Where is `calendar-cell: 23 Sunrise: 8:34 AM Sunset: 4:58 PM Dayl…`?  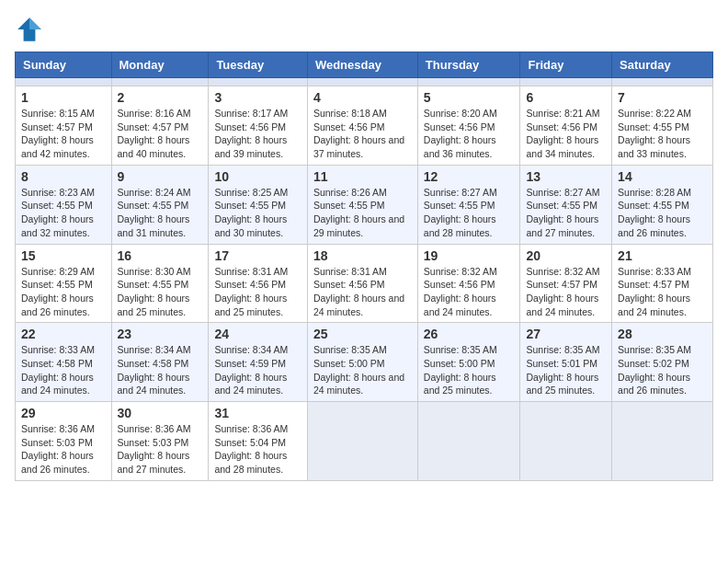 calendar-cell: 23 Sunrise: 8:34 AM Sunset: 4:58 PM Dayl… is located at coordinates (160, 362).